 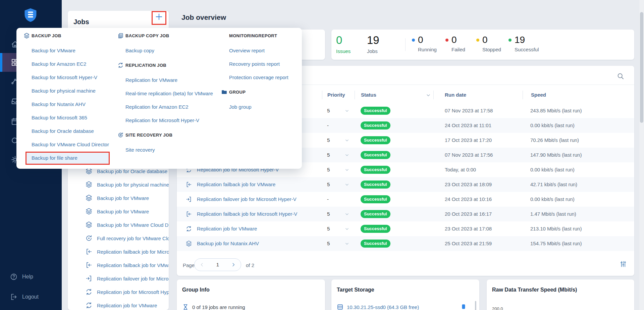 I want to click on menu-item-backup-for-vmware-cloud-director: Backup for VMware Cloud Director, so click(x=72, y=144).